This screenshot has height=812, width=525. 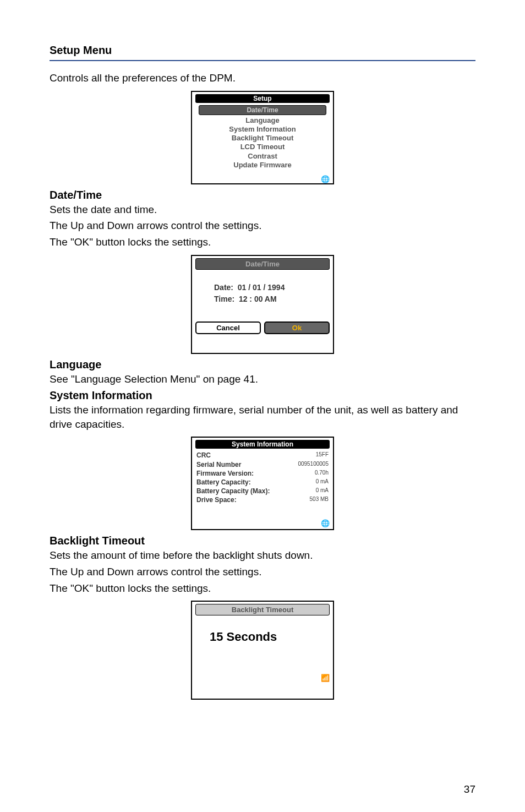 What do you see at coordinates (262, 491) in the screenshot?
I see `sys-row: Battery Capacity (Max): 0 mA` at bounding box center [262, 491].